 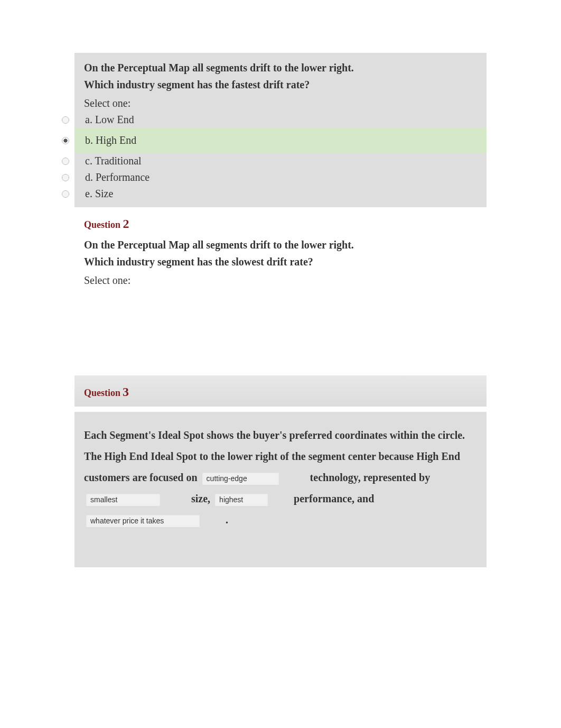 I want to click on q2-header-word: Question, so click(x=102, y=225).